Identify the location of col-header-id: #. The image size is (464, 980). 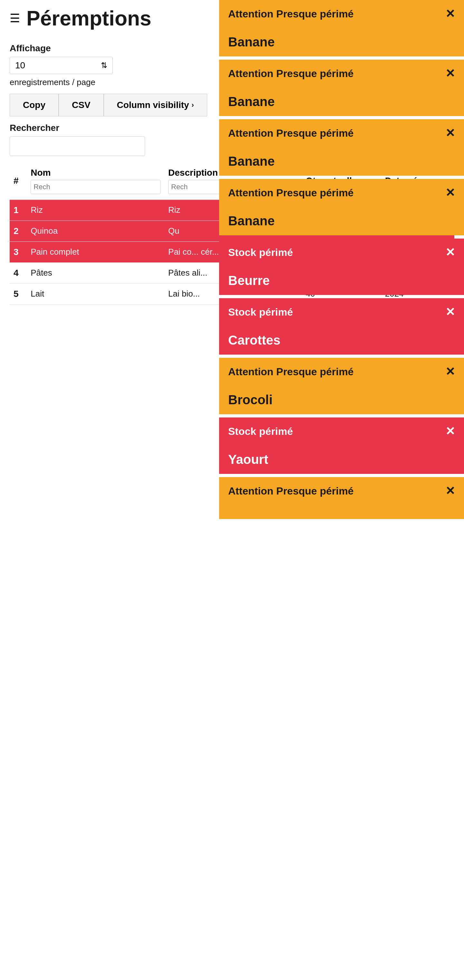
(18, 181).